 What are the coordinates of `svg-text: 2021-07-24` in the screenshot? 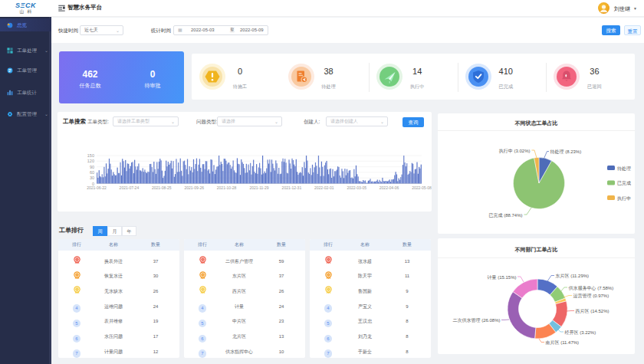 It's located at (130, 188).